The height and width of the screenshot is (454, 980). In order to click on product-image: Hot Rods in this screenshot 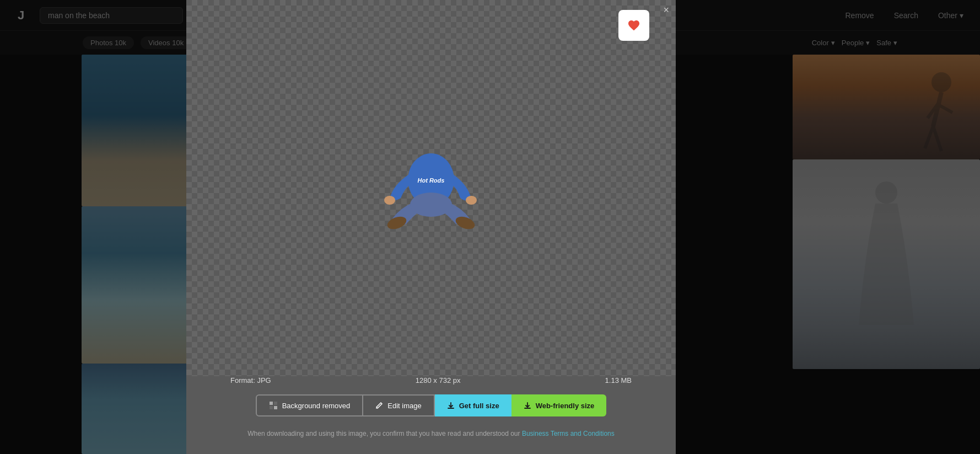, I will do `click(431, 188)`.